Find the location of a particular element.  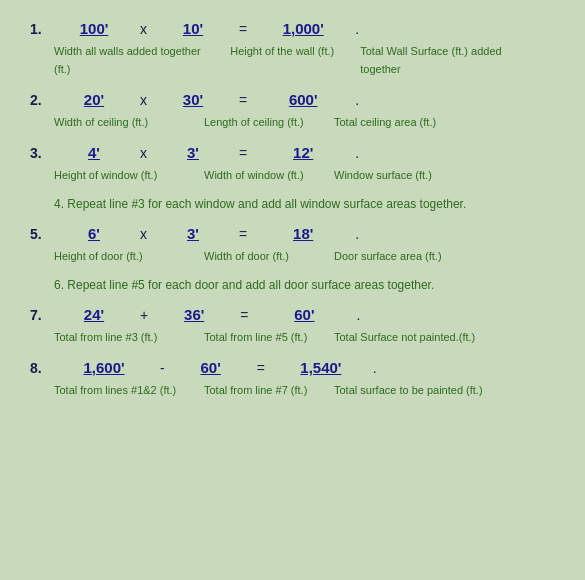

line-1-val3: 1,000' is located at coordinates (303, 28).